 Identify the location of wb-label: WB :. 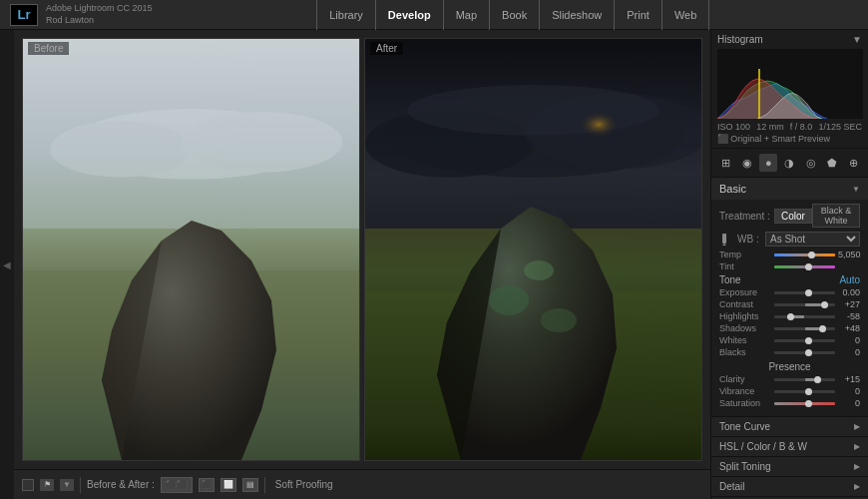
(751, 240).